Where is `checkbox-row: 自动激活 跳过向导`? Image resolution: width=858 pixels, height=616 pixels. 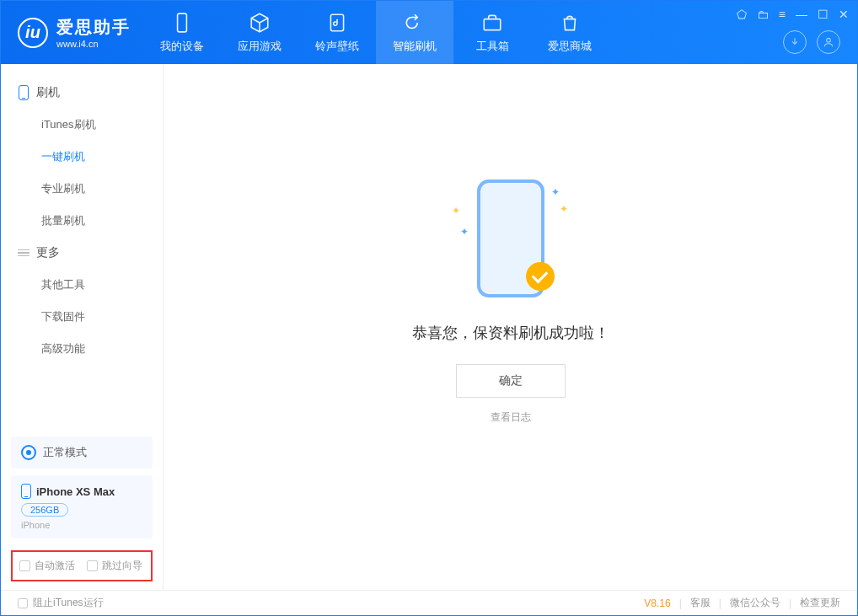
checkbox-row: 自动激活 跳过向导 is located at coordinates (82, 566).